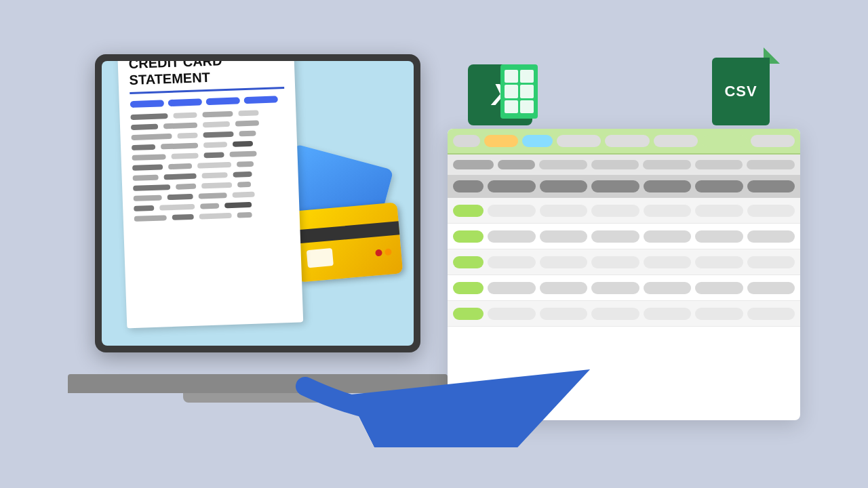 The width and height of the screenshot is (868, 488). Describe the element at coordinates (384, 252) in the screenshot. I see `card-dots` at that location.